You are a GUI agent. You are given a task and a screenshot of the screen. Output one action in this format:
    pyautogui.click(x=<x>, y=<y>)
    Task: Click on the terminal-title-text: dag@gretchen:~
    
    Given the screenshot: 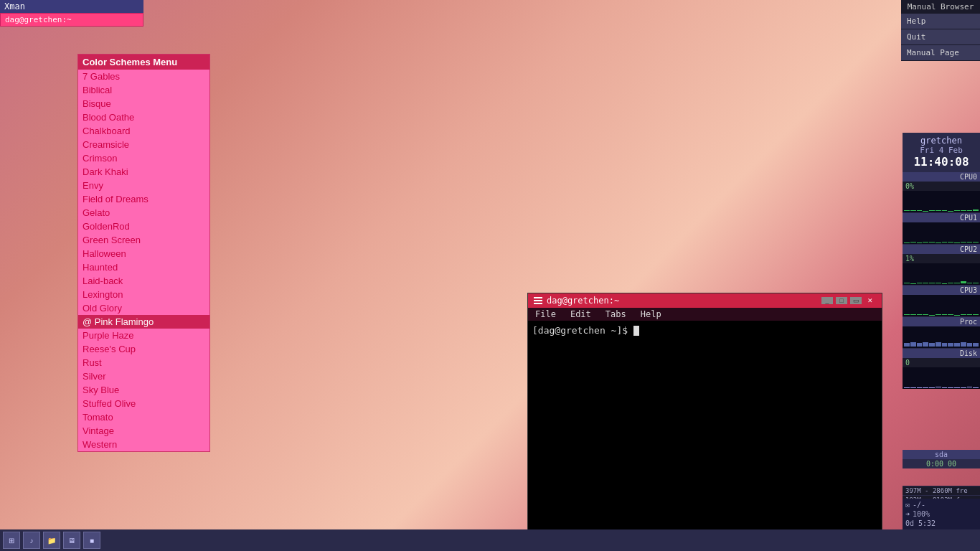 What is the action you would take?
    pyautogui.click(x=577, y=301)
    